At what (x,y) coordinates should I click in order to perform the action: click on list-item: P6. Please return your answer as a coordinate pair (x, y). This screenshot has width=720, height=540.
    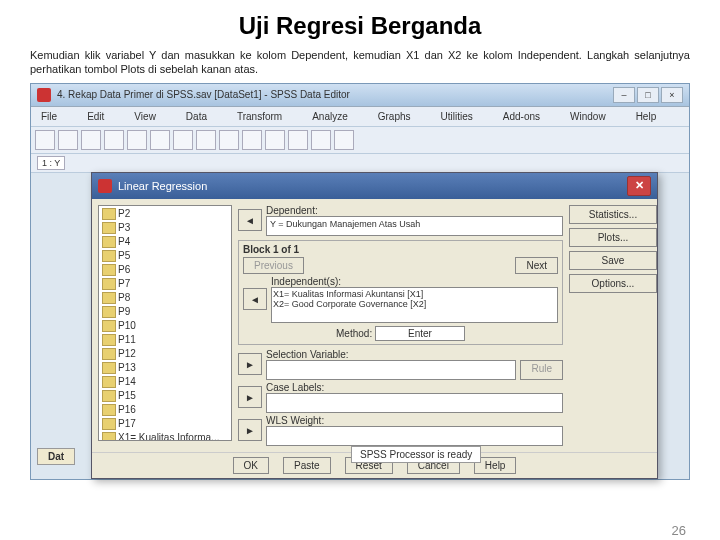
    Looking at the image, I should click on (165, 270).